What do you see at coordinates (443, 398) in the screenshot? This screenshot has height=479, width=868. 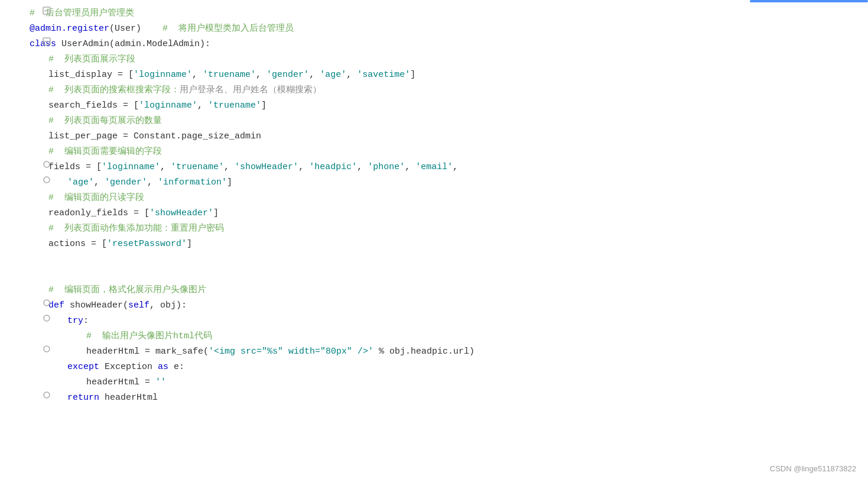 I see `line-content: return headerHtml` at bounding box center [443, 398].